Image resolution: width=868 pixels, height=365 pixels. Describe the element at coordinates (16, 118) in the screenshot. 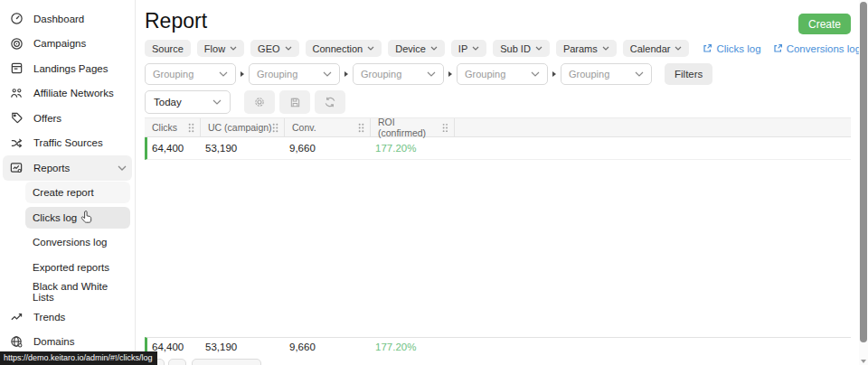

I see `tag-icon` at that location.